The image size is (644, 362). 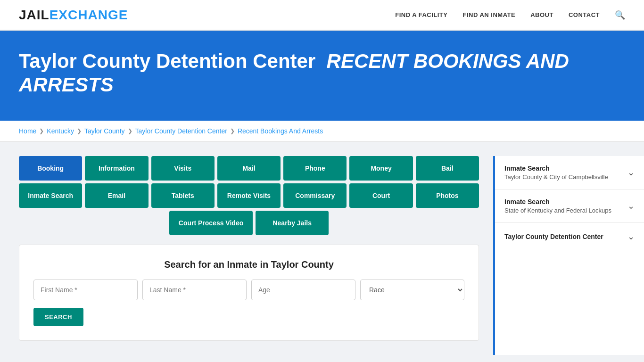 I want to click on first-name-input, so click(x=86, y=290).